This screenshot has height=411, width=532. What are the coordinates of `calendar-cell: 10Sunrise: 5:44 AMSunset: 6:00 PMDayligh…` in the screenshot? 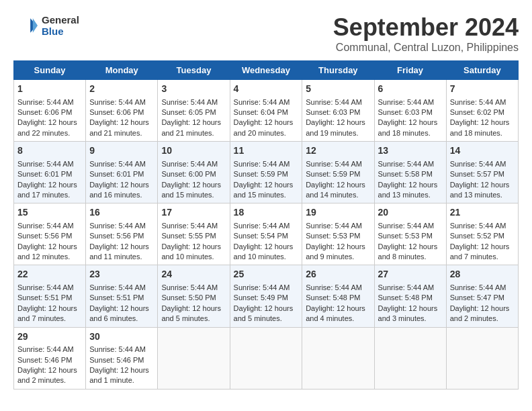 It's located at (193, 173).